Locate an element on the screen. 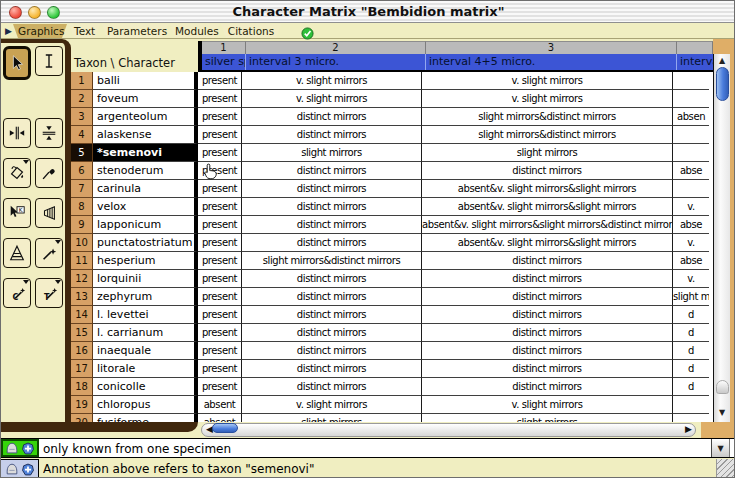 The width and height of the screenshot is (735, 478). window-resize-grip is located at coordinates (726, 468).